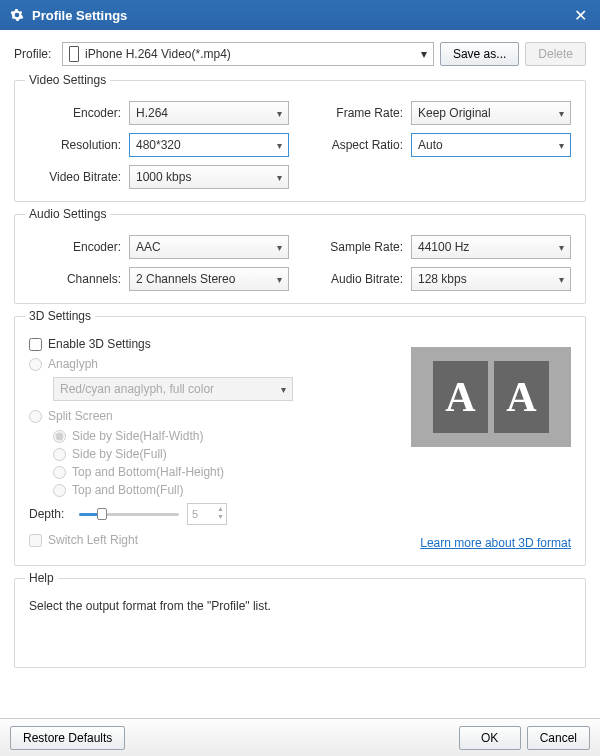 This screenshot has width=600, height=756. Describe the element at coordinates (100, 344) in the screenshot. I see `enable-3d-label: Enable 3D Settings` at that location.